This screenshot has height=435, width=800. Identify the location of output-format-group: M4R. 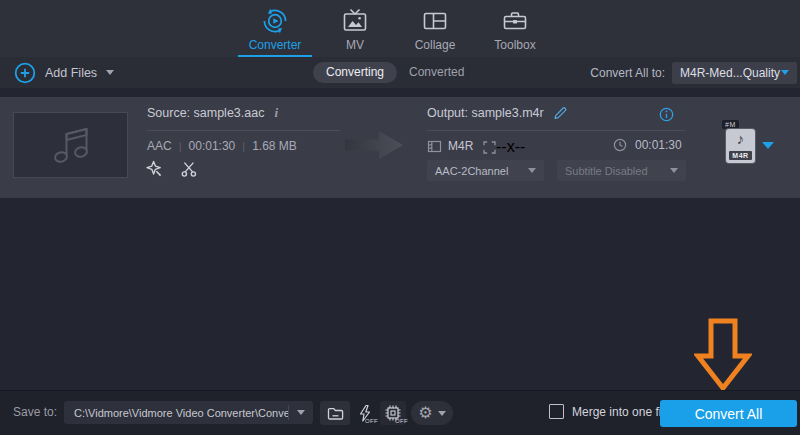
(450, 146).